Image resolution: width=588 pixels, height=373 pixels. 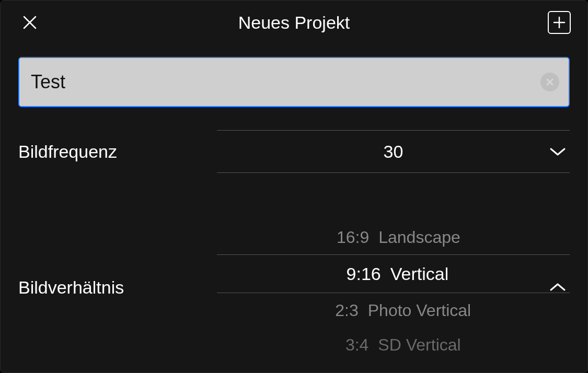 I want to click on aspect-option-name: SD Vertical, so click(x=419, y=345).